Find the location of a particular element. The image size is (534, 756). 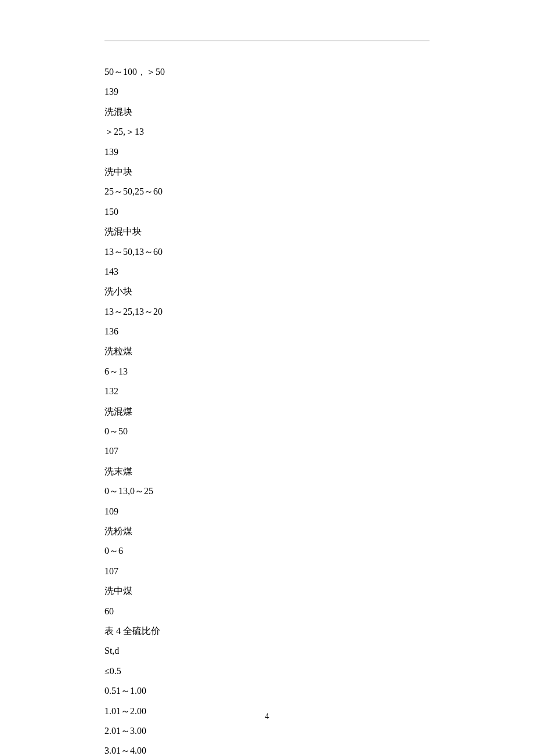

text-line: 143 is located at coordinates (267, 272).